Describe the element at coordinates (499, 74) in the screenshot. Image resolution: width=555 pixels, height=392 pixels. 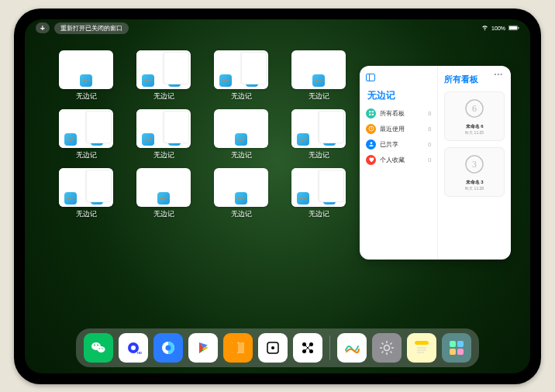
I see `more-icon: •••` at that location.